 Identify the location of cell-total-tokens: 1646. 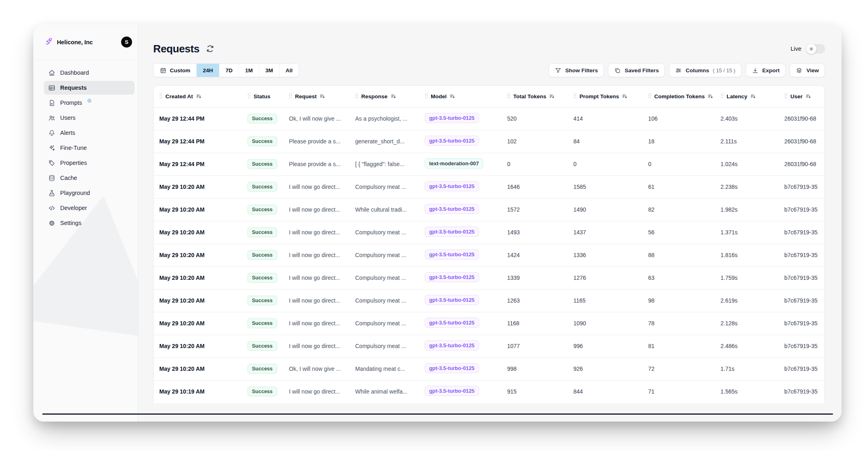
(535, 187).